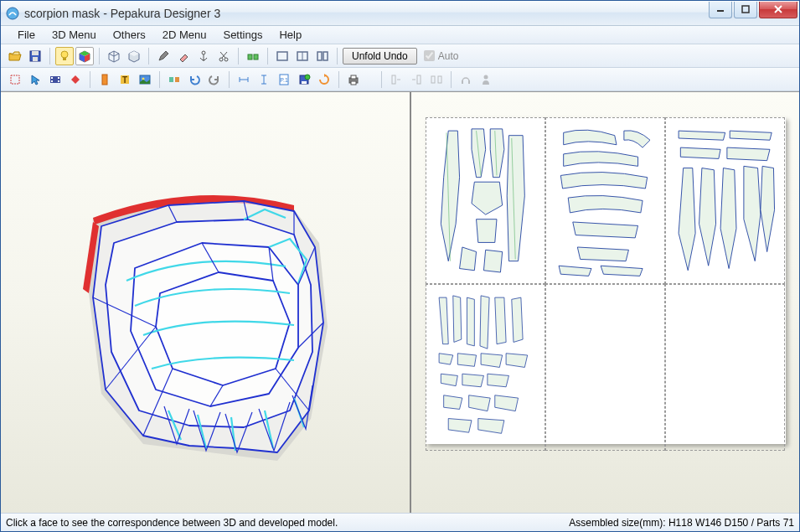  I want to click on save-icon, so click(35, 56).